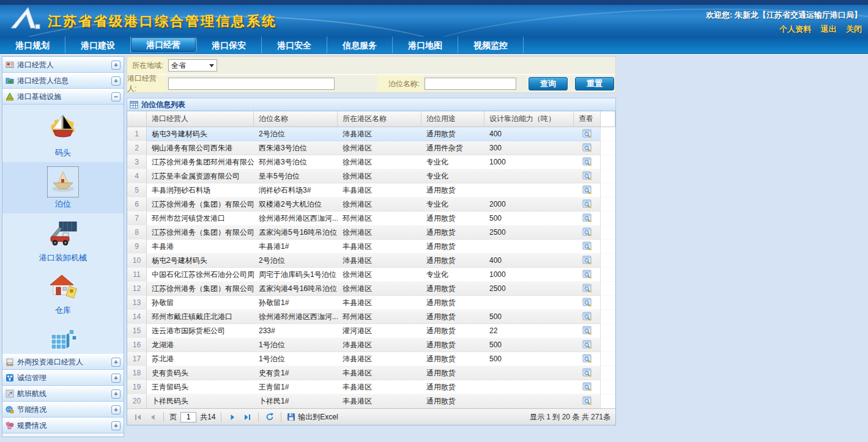 The width and height of the screenshot is (868, 442). What do you see at coordinates (63, 337) in the screenshot?
I see `facility-item-stackyard: 堆场` at bounding box center [63, 337].